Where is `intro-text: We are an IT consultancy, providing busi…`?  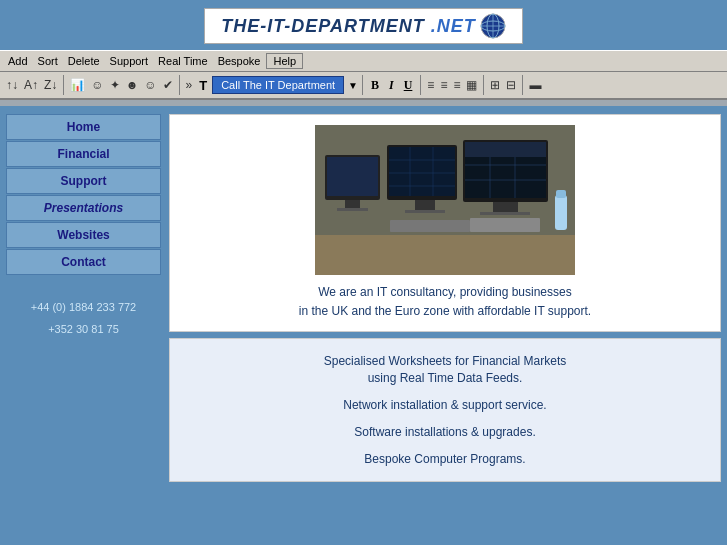 intro-text: We are an IT consultancy, providing busi… is located at coordinates (445, 302).